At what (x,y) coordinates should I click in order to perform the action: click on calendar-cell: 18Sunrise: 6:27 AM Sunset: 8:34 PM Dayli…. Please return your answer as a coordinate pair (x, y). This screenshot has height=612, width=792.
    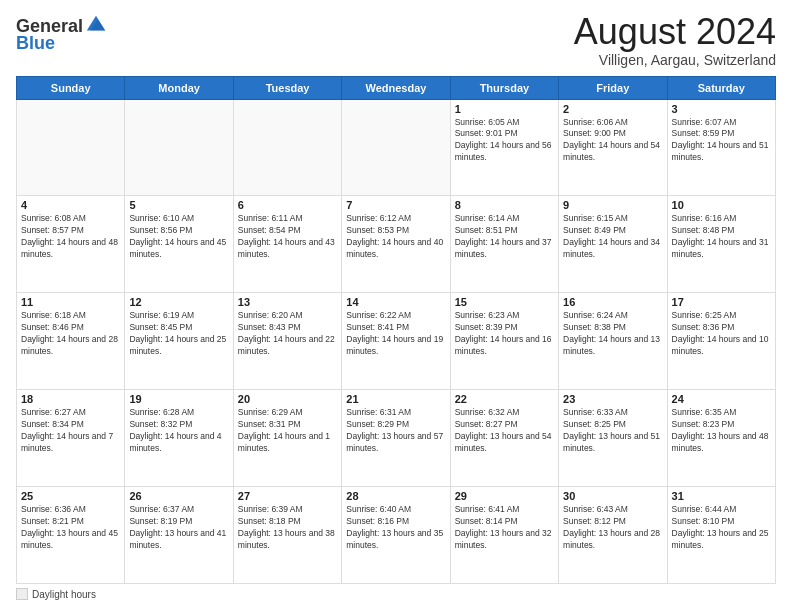
    Looking at the image, I should click on (71, 438).